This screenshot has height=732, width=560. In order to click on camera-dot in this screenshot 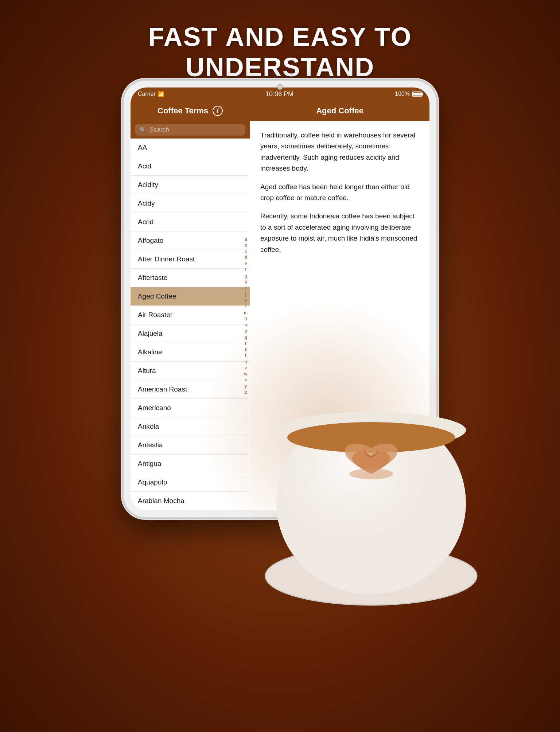, I will do `click(280, 87)`.